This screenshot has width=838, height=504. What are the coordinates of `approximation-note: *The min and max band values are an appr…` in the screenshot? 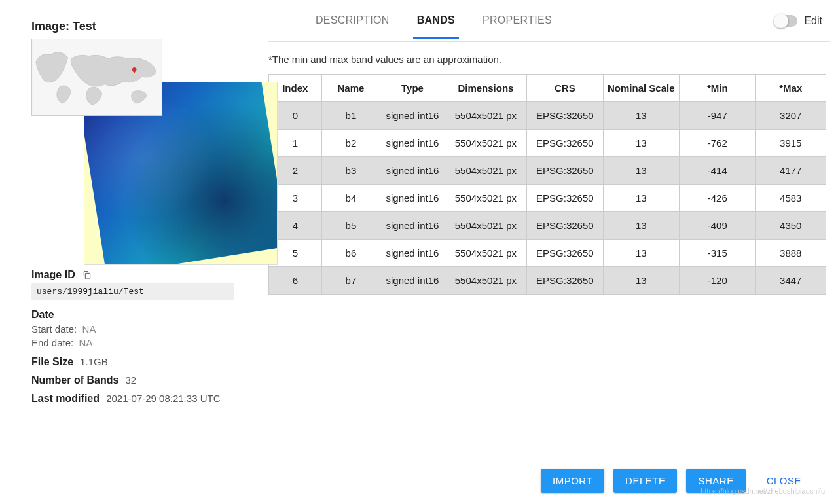 It's located at (547, 59).